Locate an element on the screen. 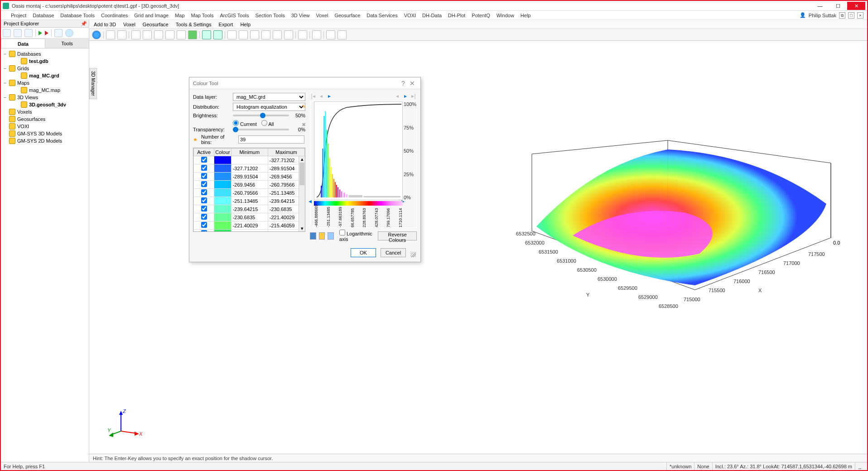  reset-icon is located at coordinates (331, 236).